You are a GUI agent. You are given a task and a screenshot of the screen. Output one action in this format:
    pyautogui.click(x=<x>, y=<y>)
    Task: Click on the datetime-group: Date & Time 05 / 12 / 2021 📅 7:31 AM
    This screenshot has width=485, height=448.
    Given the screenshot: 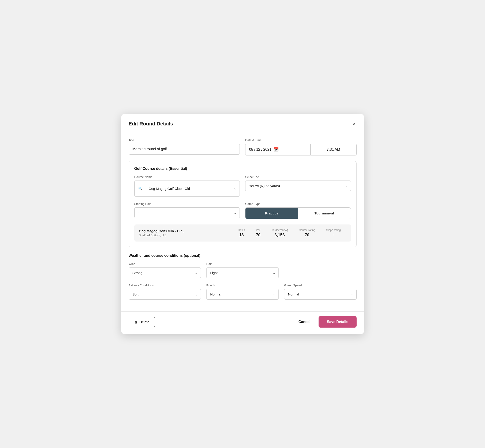 What is the action you would take?
    pyautogui.click(x=301, y=147)
    